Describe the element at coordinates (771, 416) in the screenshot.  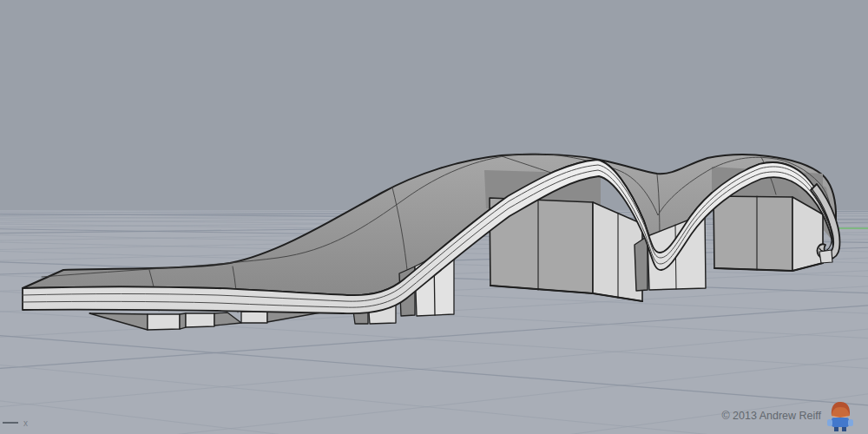
I see `copyright-watermark: © 2013 Andrew Reiff` at that location.